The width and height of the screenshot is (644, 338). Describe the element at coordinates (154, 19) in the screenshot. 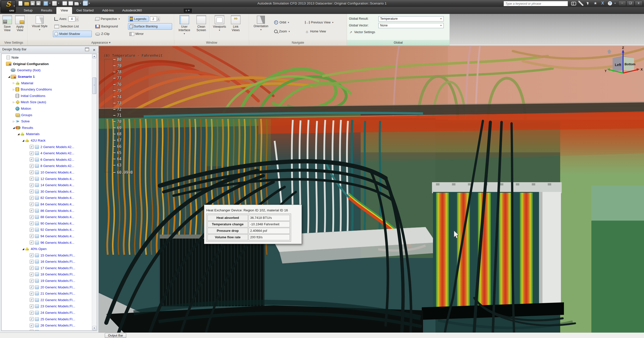

I see `legends-value: 2` at that location.